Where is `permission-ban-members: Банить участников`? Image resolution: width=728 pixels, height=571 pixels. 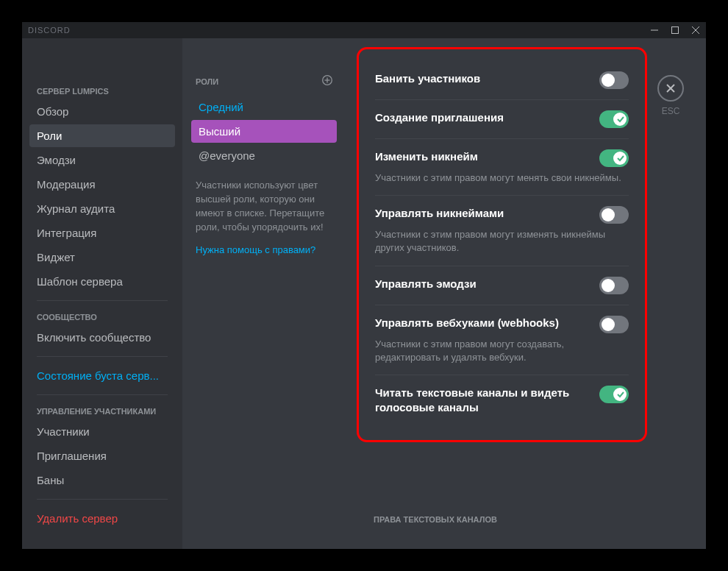
permission-ban-members: Банить участников is located at coordinates (502, 81).